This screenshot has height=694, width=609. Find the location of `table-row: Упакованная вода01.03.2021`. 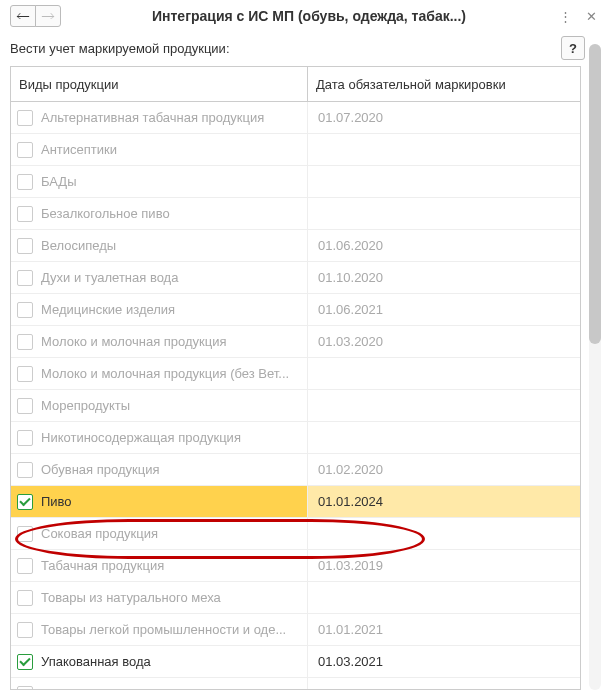

table-row: Упакованная вода01.03.2021 is located at coordinates (296, 662).